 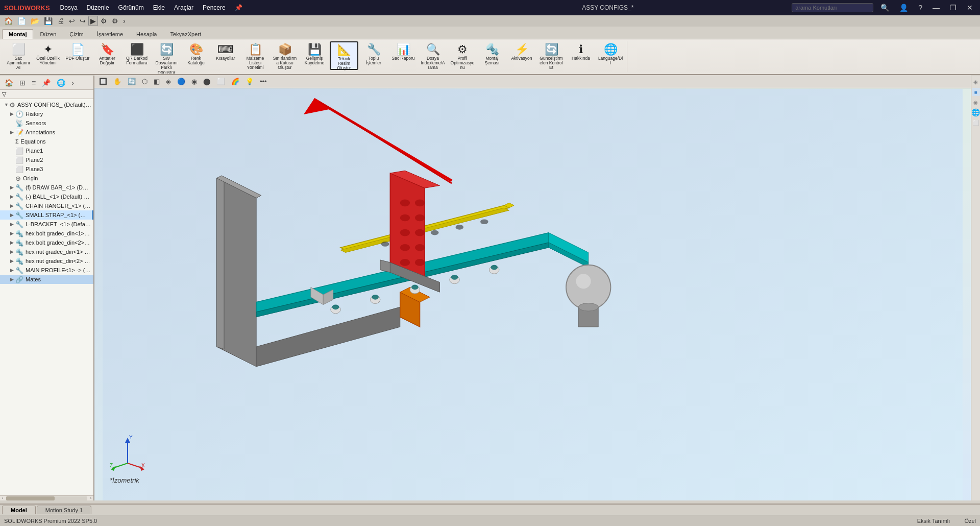 What do you see at coordinates (47, 297) in the screenshot?
I see `tree-content: ▼ ⚙ ASSY CONFIGS_ (Default) <De ▶ 🕐 Hist…` at bounding box center [47, 297].